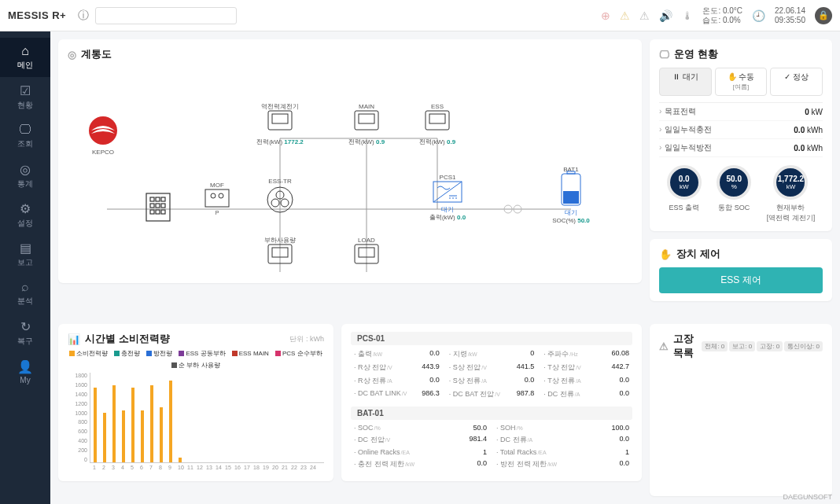 Image resolution: width=840 pixels, height=504 pixels. I want to click on svg-text: 대기, so click(448, 209).